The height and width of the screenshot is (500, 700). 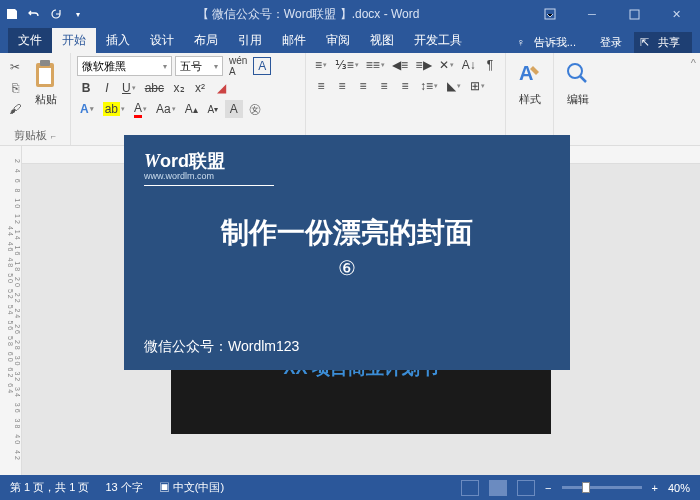 What do you see at coordinates (255, 109) in the screenshot?
I see `enclose-char-icon: ㊛` at bounding box center [255, 109].